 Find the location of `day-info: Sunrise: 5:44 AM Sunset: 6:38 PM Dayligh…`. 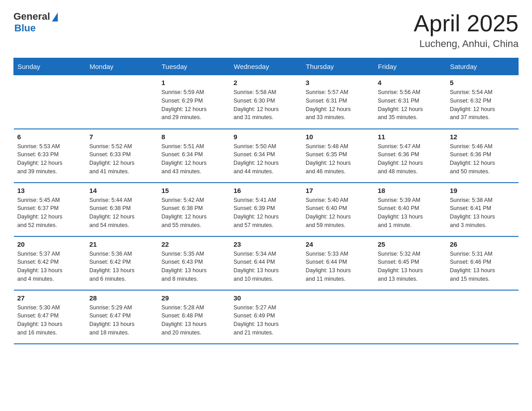

day-info: Sunrise: 5:44 AM Sunset: 6:38 PM Dayligh… is located at coordinates (122, 213).